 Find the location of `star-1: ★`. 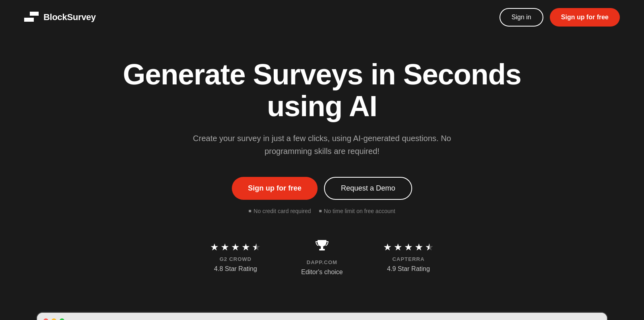

star-1: ★ is located at coordinates (215, 247).